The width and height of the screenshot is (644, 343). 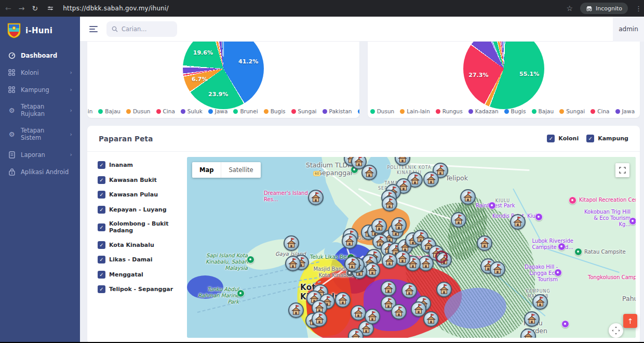 I want to click on fullscreen-button, so click(x=622, y=170).